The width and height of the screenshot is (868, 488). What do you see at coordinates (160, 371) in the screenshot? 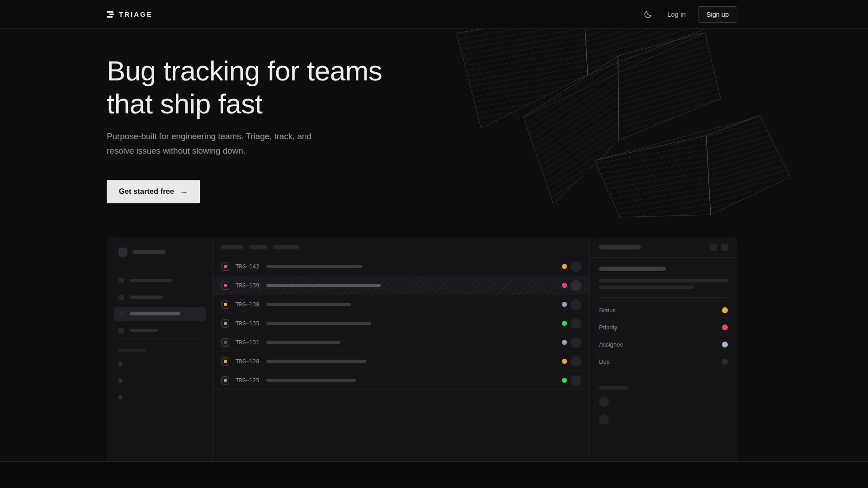
I see `preview-sidebar-section` at bounding box center [160, 371].